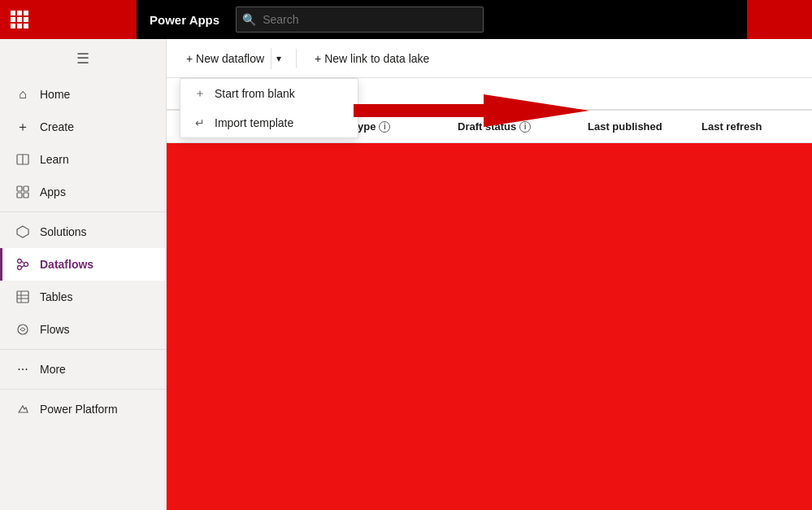 Image resolution: width=812 pixels, height=510 pixels. I want to click on col-last-refresh: Last refresh, so click(750, 127).